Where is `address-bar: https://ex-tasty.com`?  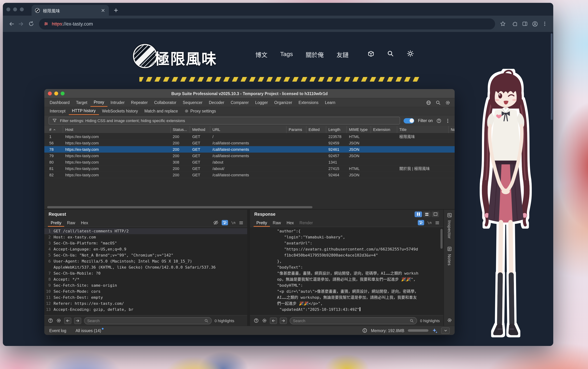 address-bar: https://ex-tasty.com is located at coordinates (267, 24).